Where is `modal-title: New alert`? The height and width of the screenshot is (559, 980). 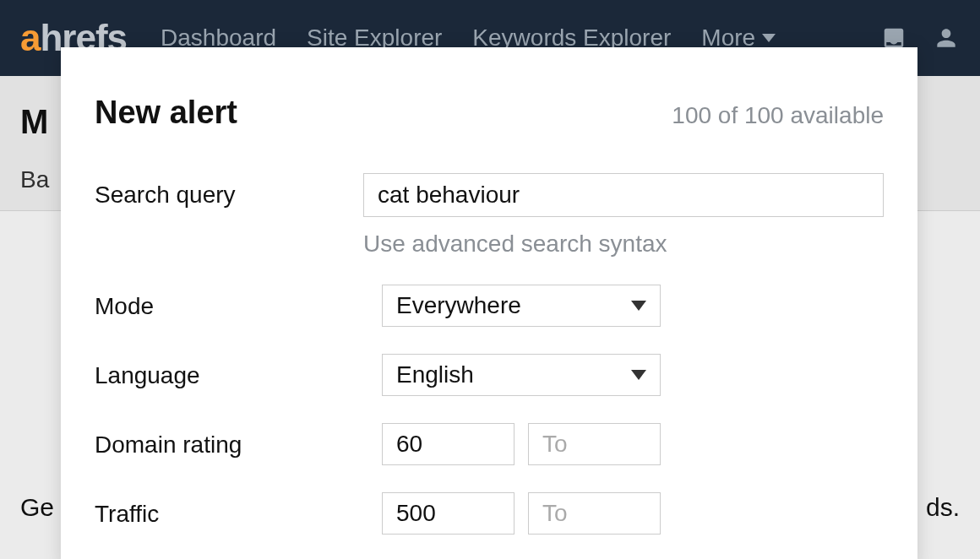
modal-title: New alert is located at coordinates (166, 113).